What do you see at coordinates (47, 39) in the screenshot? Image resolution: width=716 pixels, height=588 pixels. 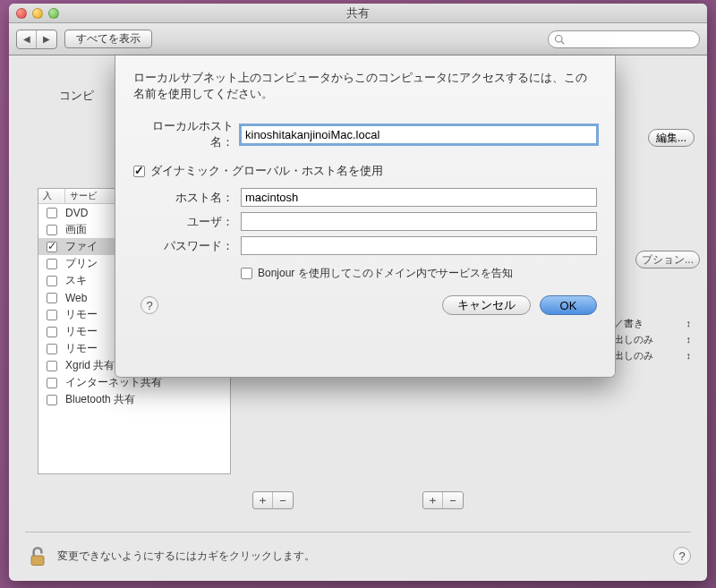 I see `forward-button: ▶` at bounding box center [47, 39].